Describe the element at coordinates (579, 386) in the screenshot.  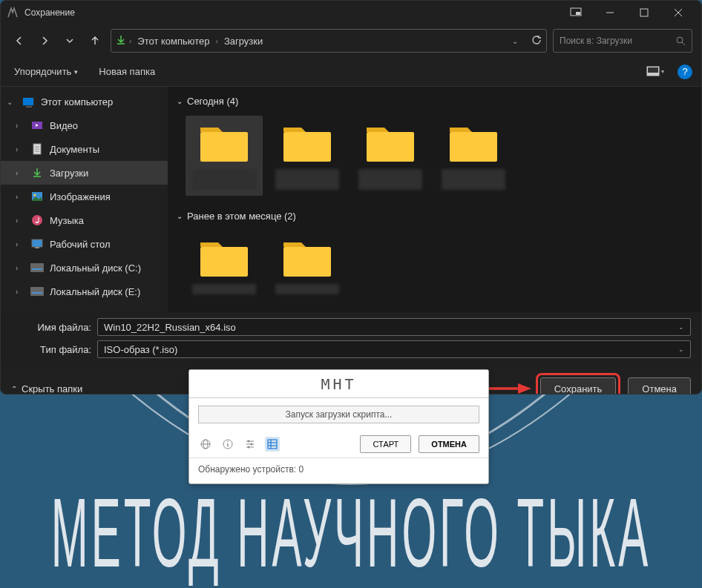
I see `save-button: Сохранить` at that location.